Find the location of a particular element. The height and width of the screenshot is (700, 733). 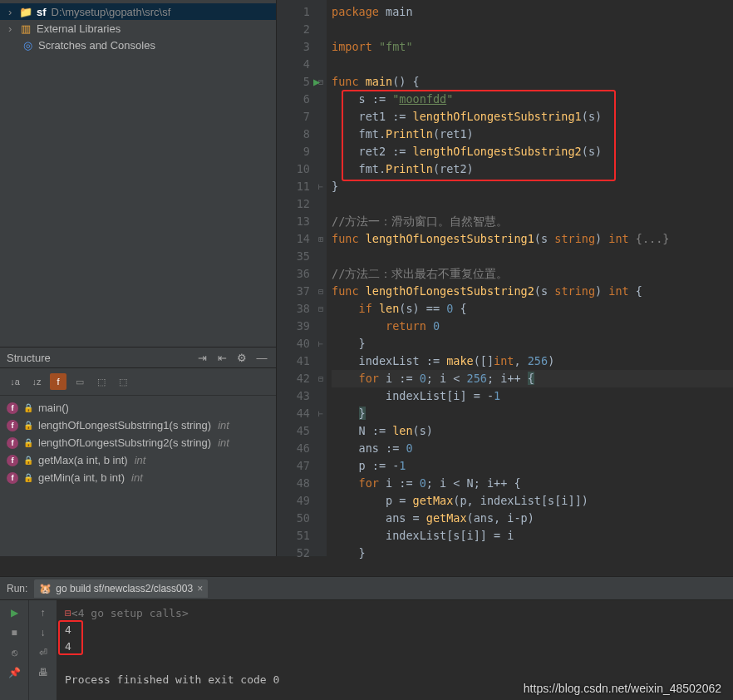

autoscroll-icon: ⬚ is located at coordinates (101, 382).